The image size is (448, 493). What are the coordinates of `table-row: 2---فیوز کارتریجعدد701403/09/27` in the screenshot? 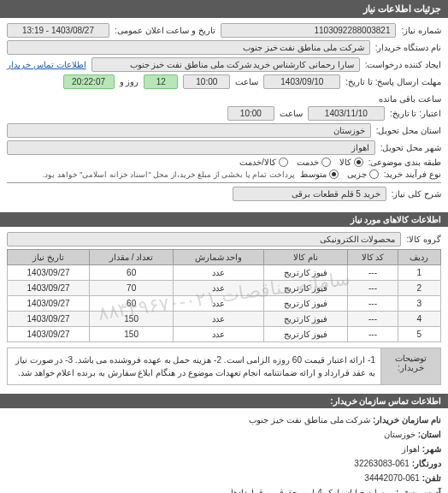 It's located at (224, 288).